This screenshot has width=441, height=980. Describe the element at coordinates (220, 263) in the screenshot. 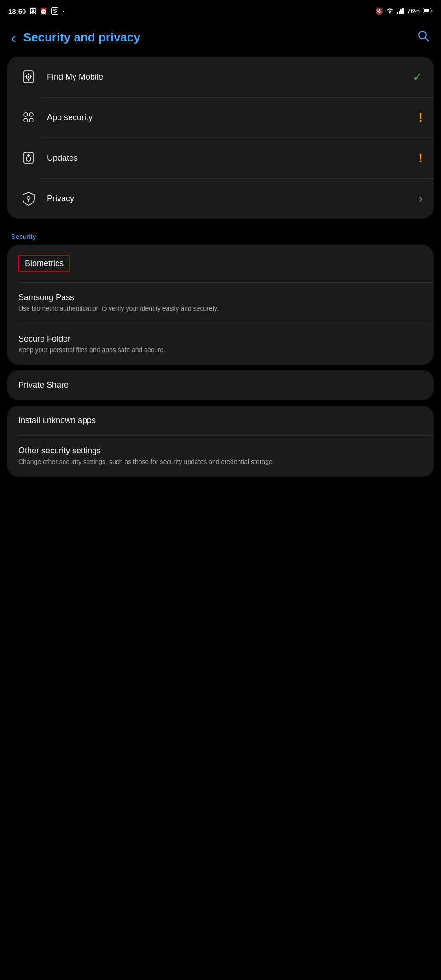

I see `biometrics-item: Biometrics` at that location.